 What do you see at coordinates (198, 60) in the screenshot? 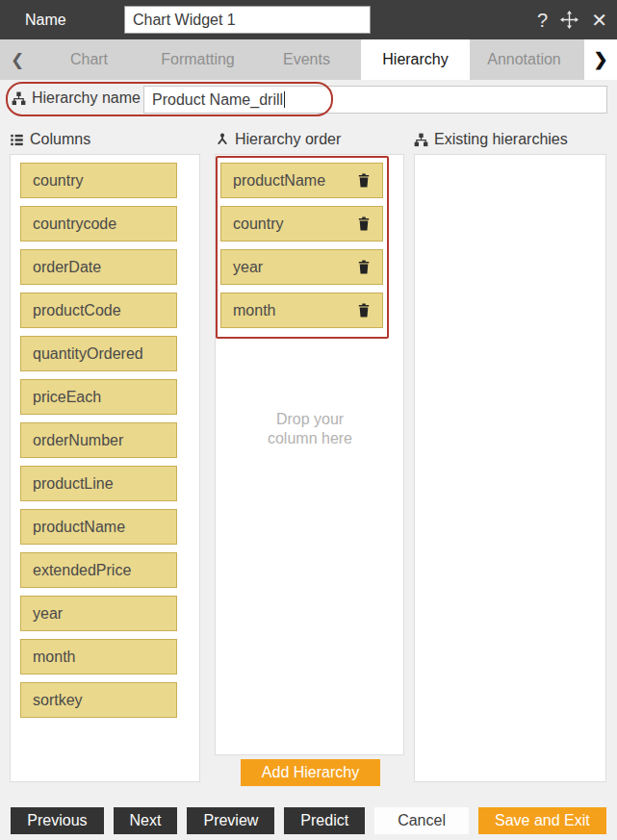
I see `tab-formatting: Formatting` at bounding box center [198, 60].